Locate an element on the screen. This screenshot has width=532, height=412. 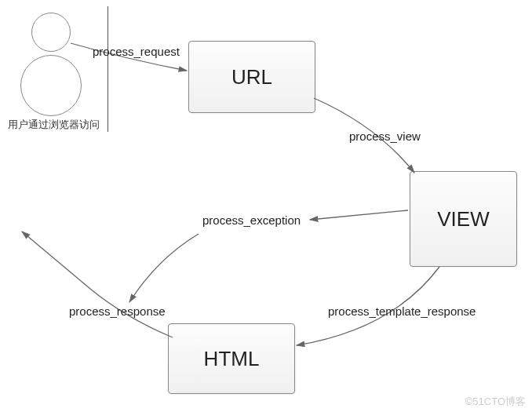
label-process-request: process_request is located at coordinates (137, 52).